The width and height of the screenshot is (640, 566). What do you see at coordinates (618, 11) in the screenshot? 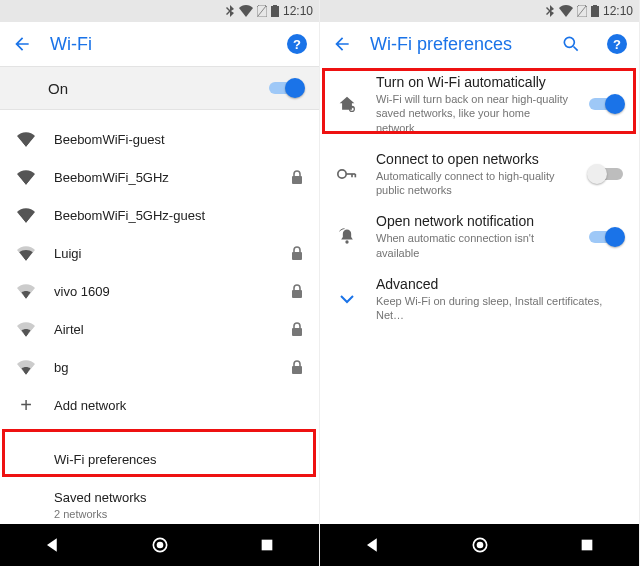
I see `clock: 12:10` at bounding box center [618, 11].